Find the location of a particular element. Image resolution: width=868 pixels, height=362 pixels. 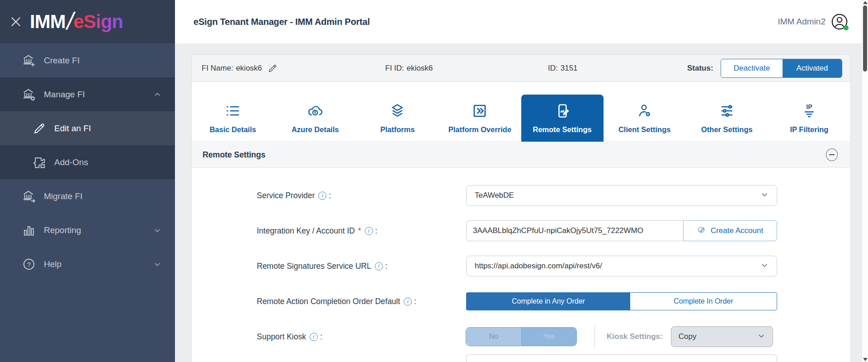

status-label: Status: is located at coordinates (700, 68).